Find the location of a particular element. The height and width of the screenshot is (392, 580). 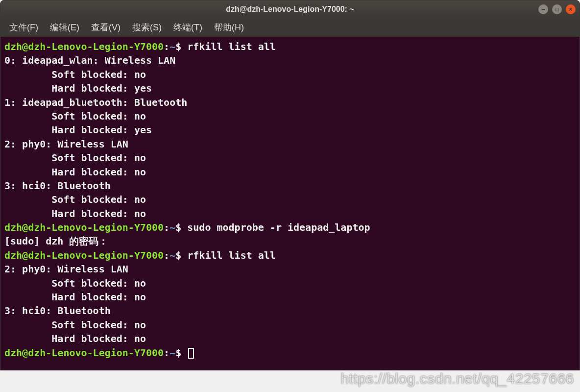

output-line: 0: ideapad_wlan: Wireless LAN is located at coordinates (90, 60).